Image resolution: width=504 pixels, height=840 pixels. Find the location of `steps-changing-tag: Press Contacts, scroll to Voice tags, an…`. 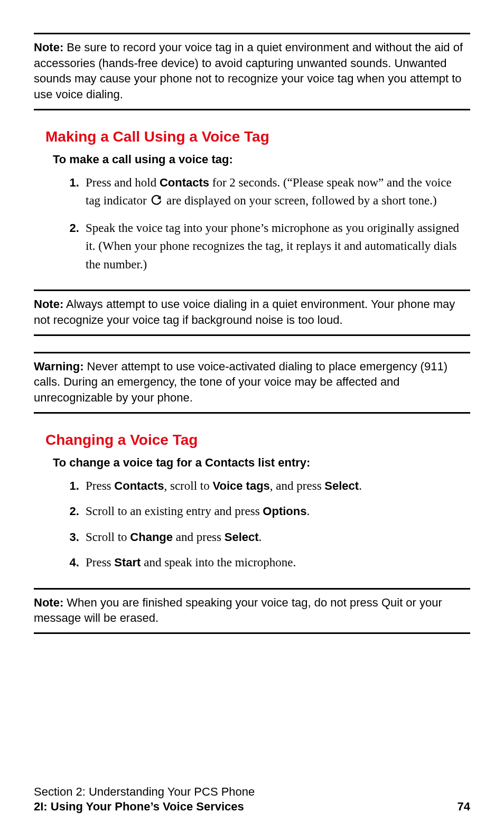

steps-changing-tag: Press Contacts, scroll to Voice tags, an… is located at coordinates (257, 525).